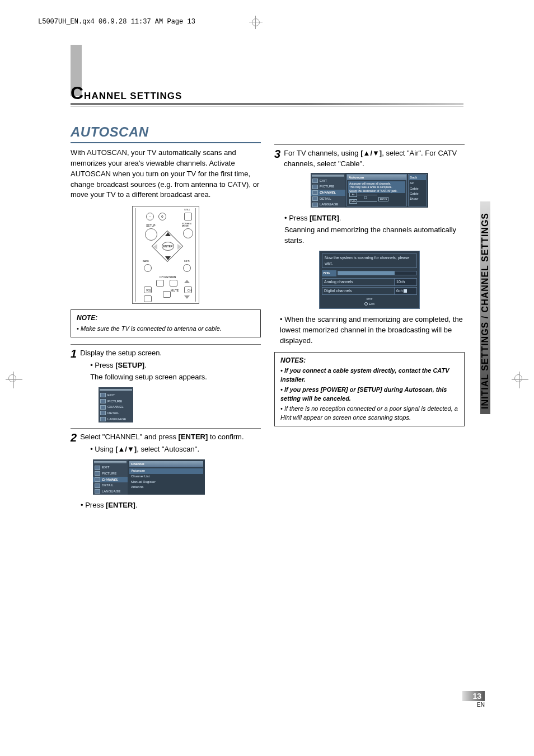 The image size is (534, 756). I want to click on remote-dpad: ENTER, so click(167, 246).